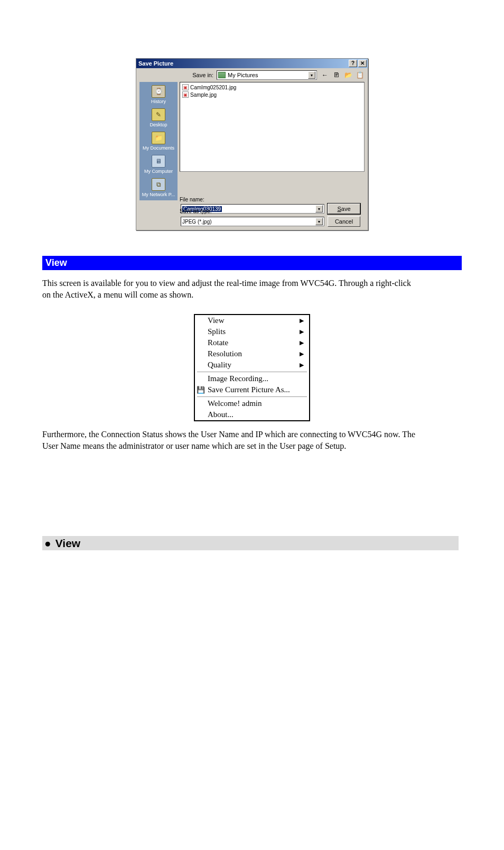 The image size is (504, 850). Describe the element at coordinates (158, 95) in the screenshot. I see `place-history: ⌚ History` at that location.